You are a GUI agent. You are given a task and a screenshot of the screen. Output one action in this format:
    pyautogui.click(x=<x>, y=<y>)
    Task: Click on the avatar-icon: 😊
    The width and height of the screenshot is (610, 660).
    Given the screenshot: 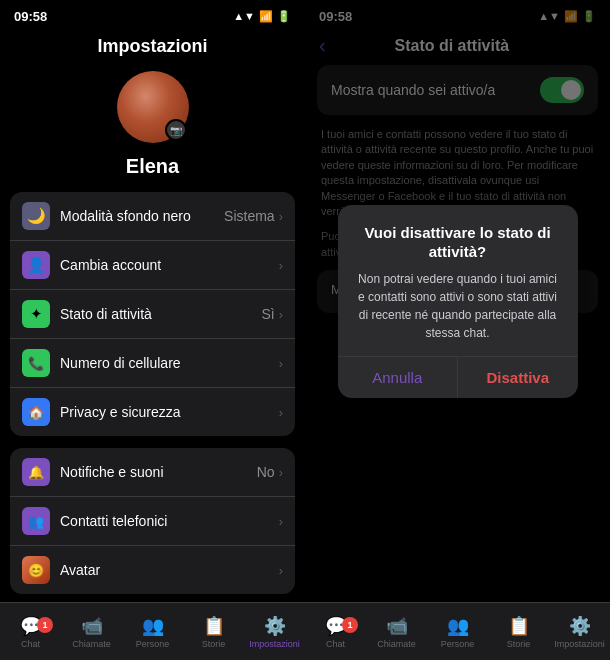 What is the action you would take?
    pyautogui.click(x=36, y=570)
    